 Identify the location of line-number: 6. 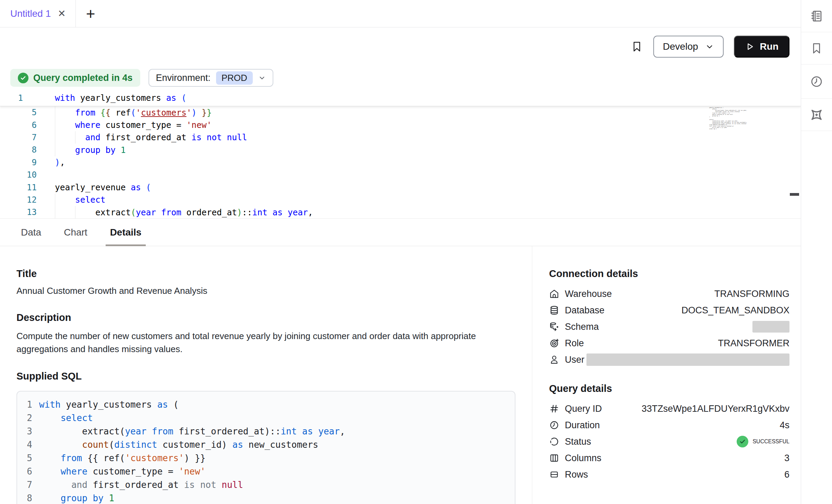
(19, 125).